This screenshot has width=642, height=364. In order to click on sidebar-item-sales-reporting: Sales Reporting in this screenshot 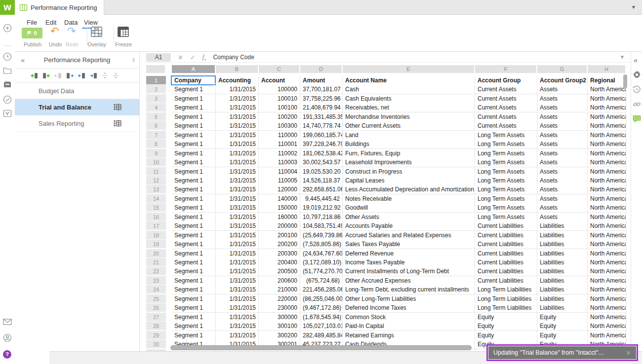, I will do `click(77, 123)`.